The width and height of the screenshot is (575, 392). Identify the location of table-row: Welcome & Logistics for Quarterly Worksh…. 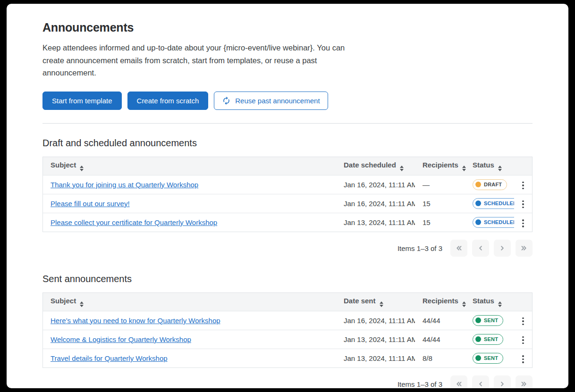
(288, 339).